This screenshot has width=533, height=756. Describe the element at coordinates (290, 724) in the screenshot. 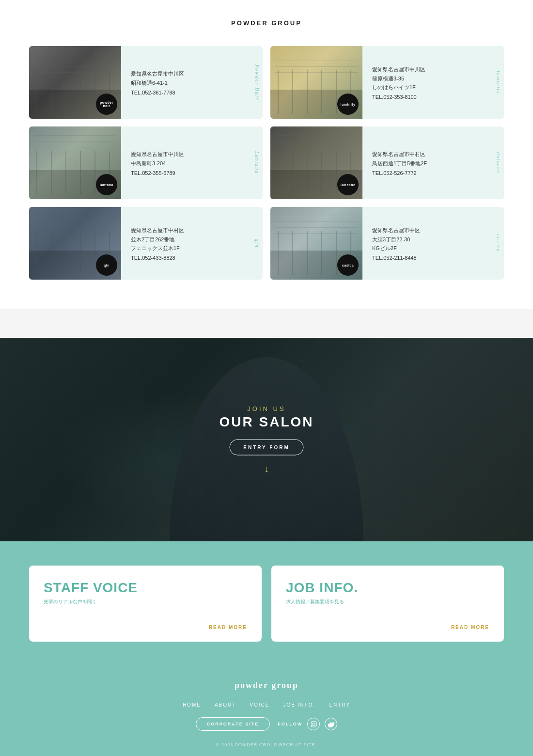

I see `follow-label: FOLLOW` at that location.